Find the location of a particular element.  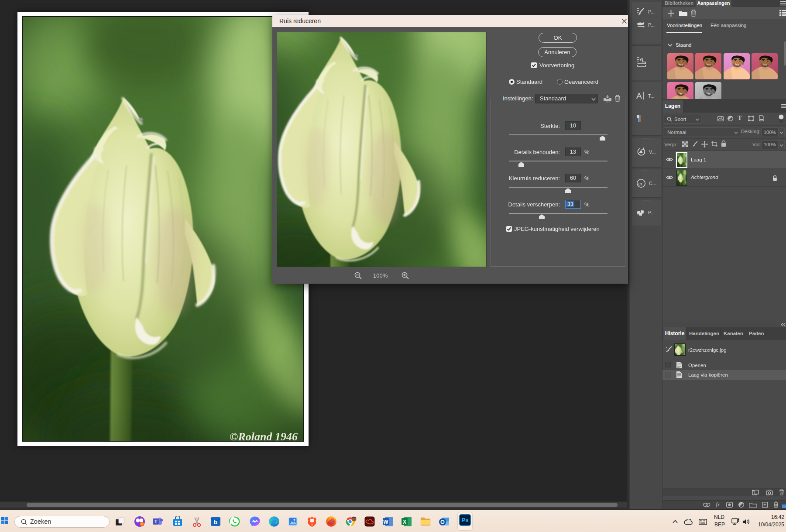

svg-text: A is located at coordinates (639, 96).